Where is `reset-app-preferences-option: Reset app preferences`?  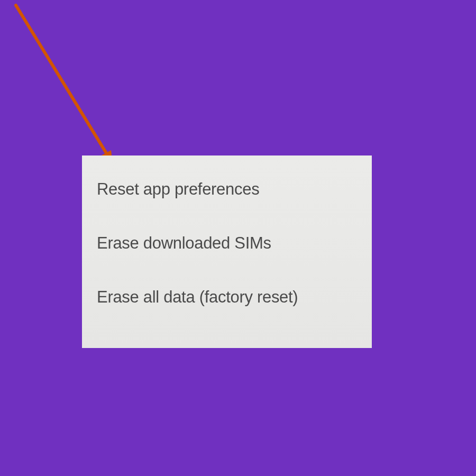 reset-app-preferences-option: Reset app preferences is located at coordinates (227, 192).